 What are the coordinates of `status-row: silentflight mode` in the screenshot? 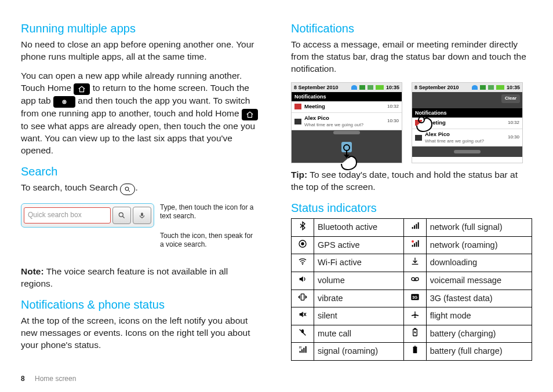 It's located at (412, 316).